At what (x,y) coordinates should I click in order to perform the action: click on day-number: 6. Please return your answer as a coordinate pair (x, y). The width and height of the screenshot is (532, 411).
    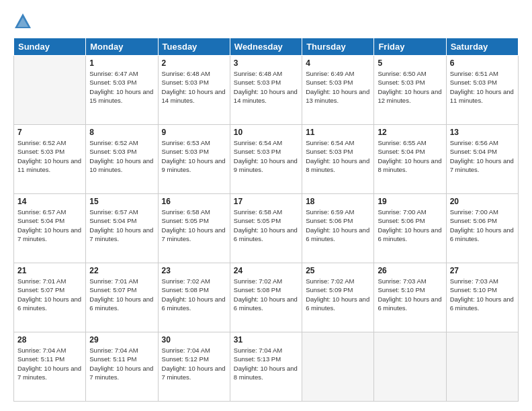
    Looking at the image, I should click on (482, 63).